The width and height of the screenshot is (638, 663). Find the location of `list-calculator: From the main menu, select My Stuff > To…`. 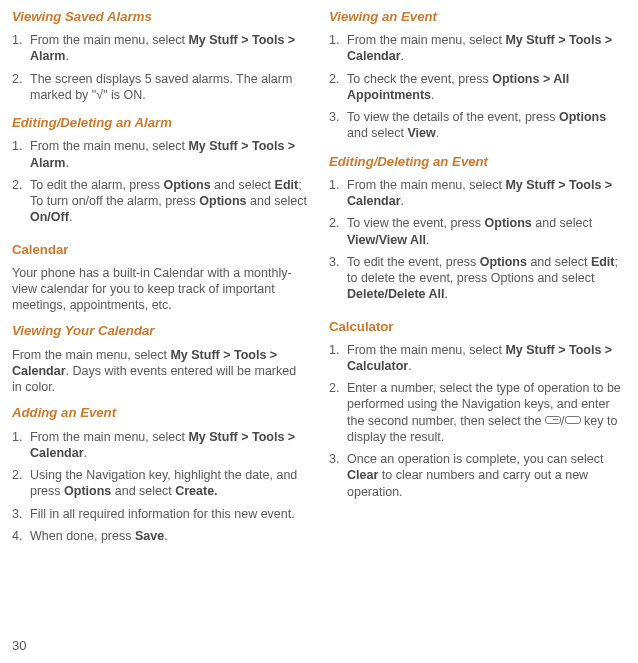

list-calculator: From the main menu, select My Stuff > To… is located at coordinates (478, 424).